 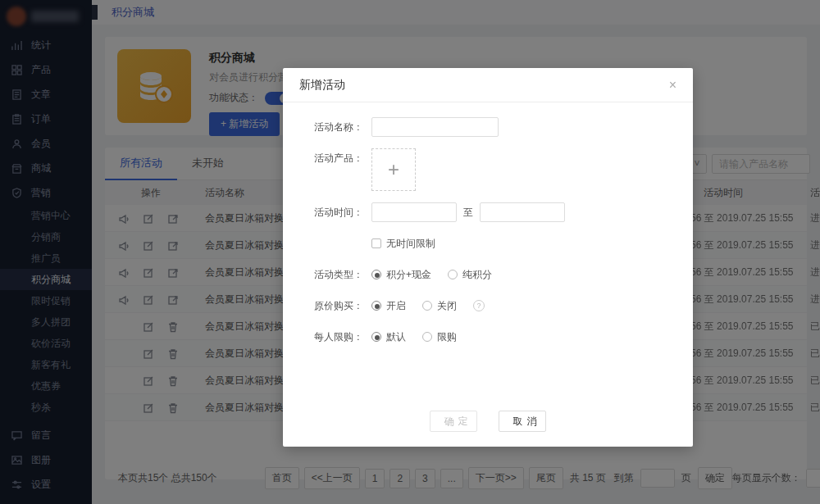 I want to click on original-price-label: 原价购买：, so click(x=323, y=306).